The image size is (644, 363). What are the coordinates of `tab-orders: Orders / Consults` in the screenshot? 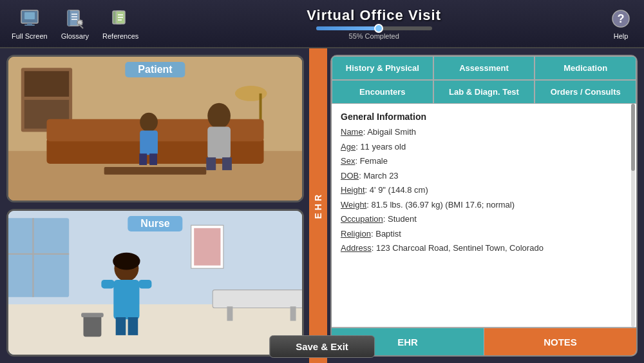 It's located at (585, 92).